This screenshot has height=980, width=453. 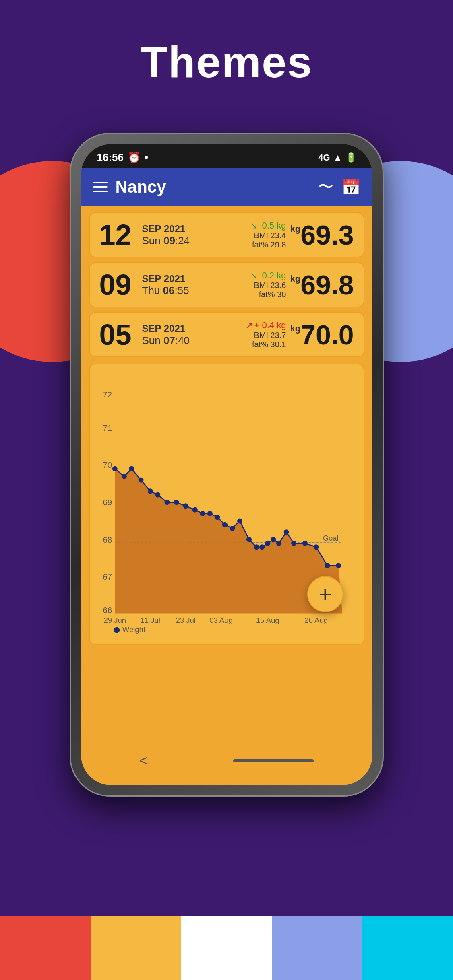 I want to click on entry-fat-1: fat% 29.8, so click(x=268, y=245).